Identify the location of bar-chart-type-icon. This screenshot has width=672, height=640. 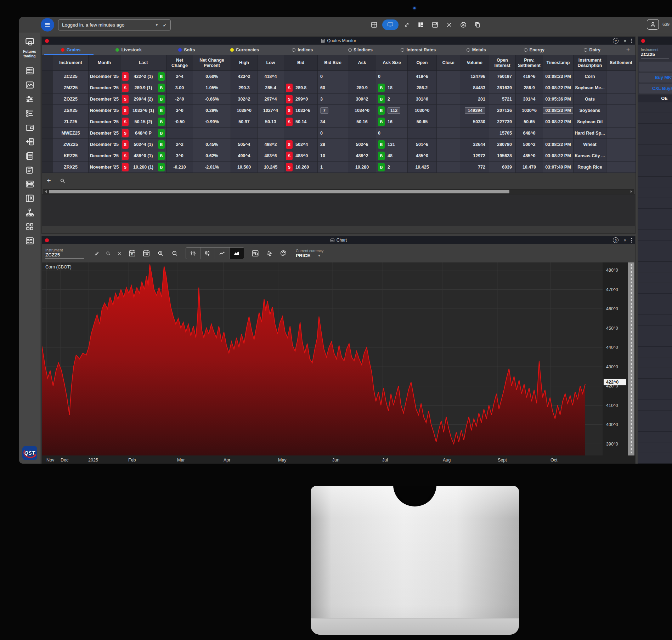
(193, 253).